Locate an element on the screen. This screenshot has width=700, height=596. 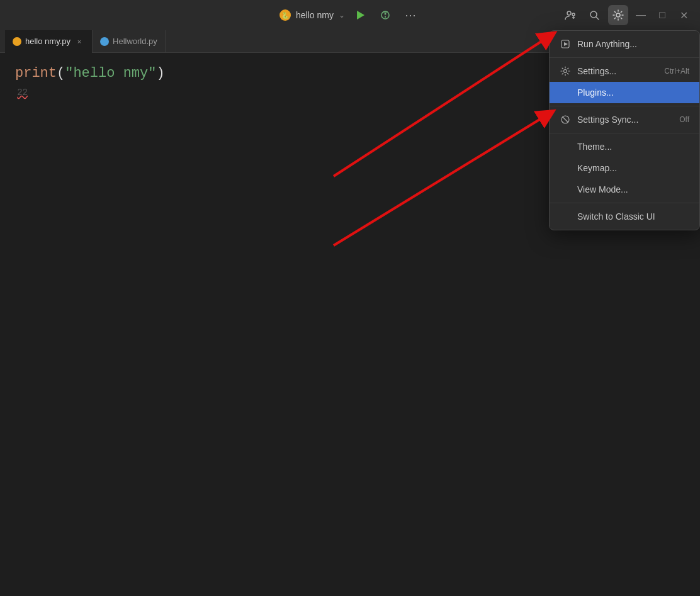
title-center: 🐍 hello nmy ⌄ ⋯ is located at coordinates (350, 15).